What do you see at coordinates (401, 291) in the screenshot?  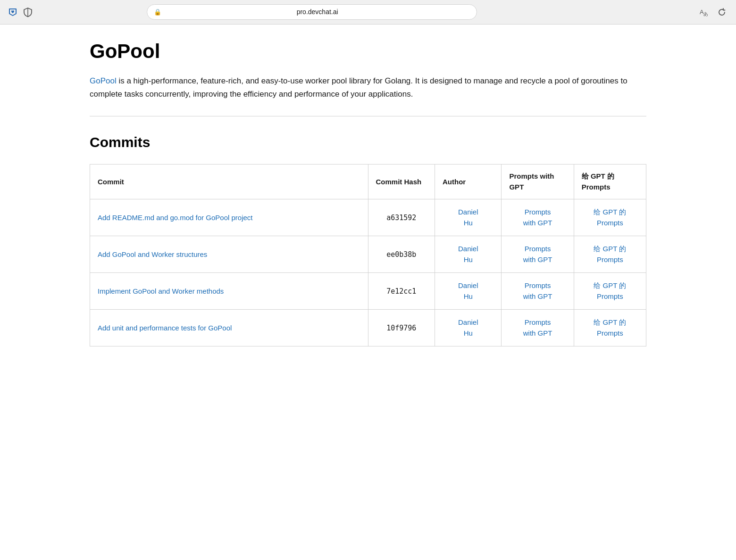 I see `commit-hash-2: 7e12cc1` at bounding box center [401, 291].